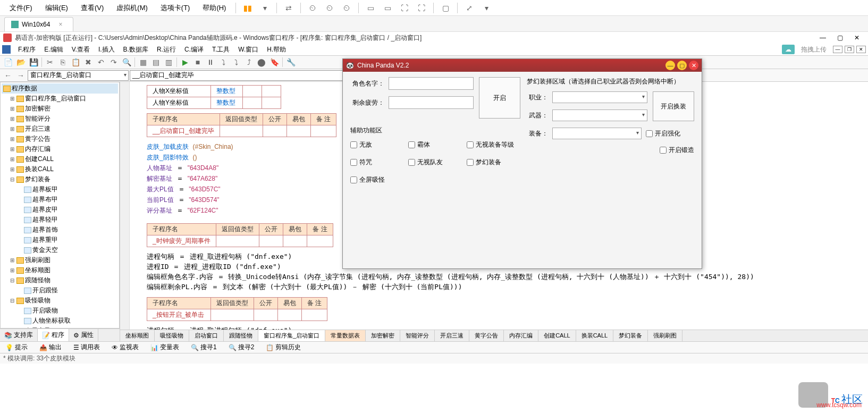 This screenshot has height=413, width=868. I want to click on code-tab: 跟随怪物, so click(241, 336).